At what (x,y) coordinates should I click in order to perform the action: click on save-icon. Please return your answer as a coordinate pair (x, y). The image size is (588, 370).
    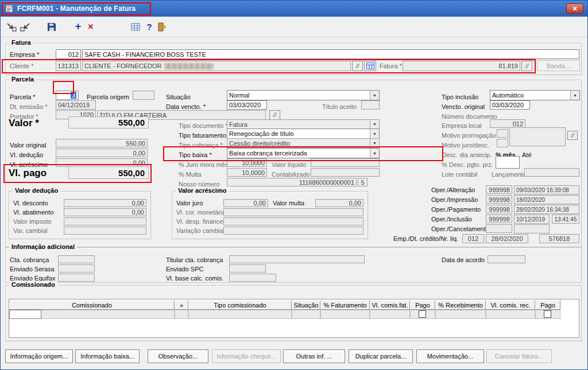
    Looking at the image, I should click on (52, 26).